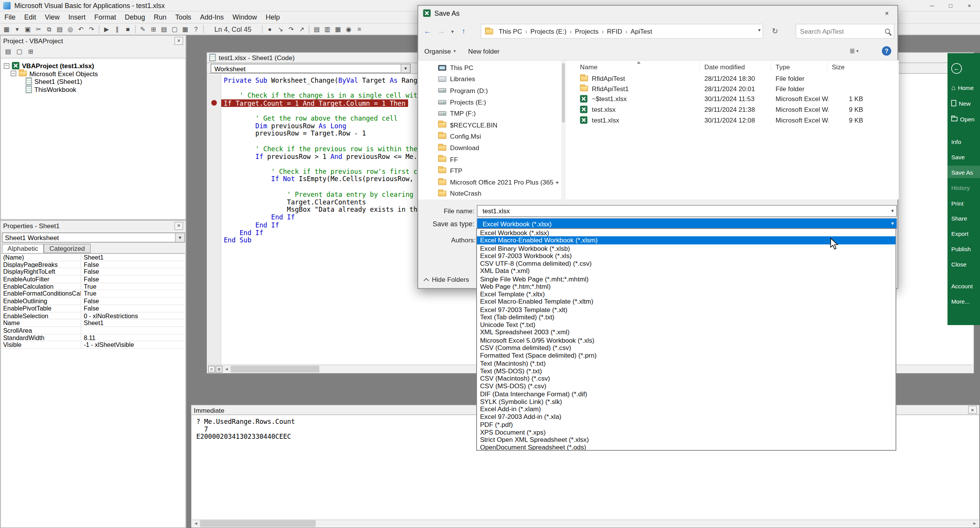 Image resolution: width=980 pixels, height=528 pixels. What do you see at coordinates (219, 369) in the screenshot?
I see `full-module-view-icon: ≣` at bounding box center [219, 369].